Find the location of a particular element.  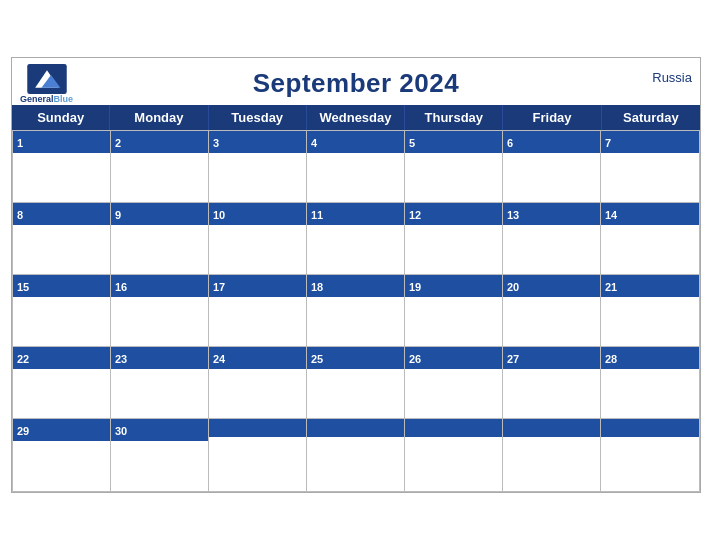

brand-logo-area: GeneralBlue is located at coordinates (46, 84).